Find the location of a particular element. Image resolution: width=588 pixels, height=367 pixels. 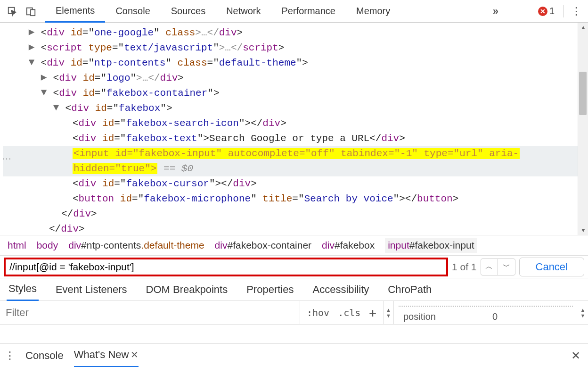

stab-accessibility: Accessibility is located at coordinates (341, 290).